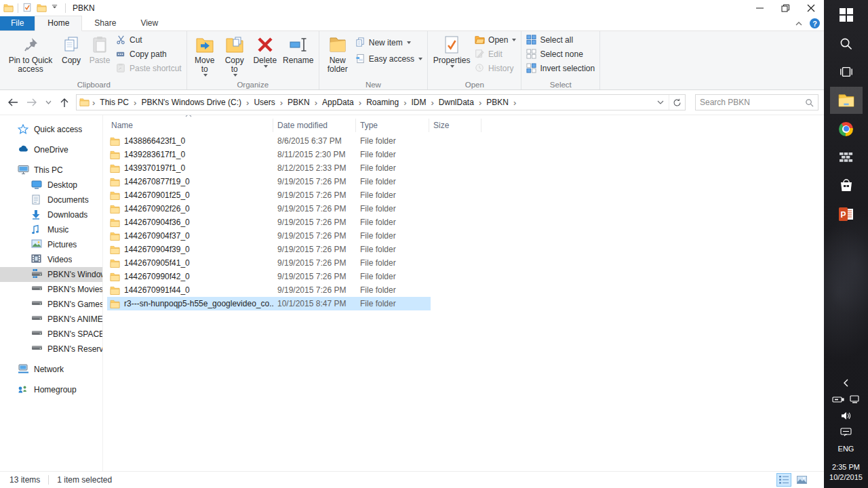  Describe the element at coordinates (338, 102) in the screenshot. I see `breadcrumb-item: AppData` at that location.